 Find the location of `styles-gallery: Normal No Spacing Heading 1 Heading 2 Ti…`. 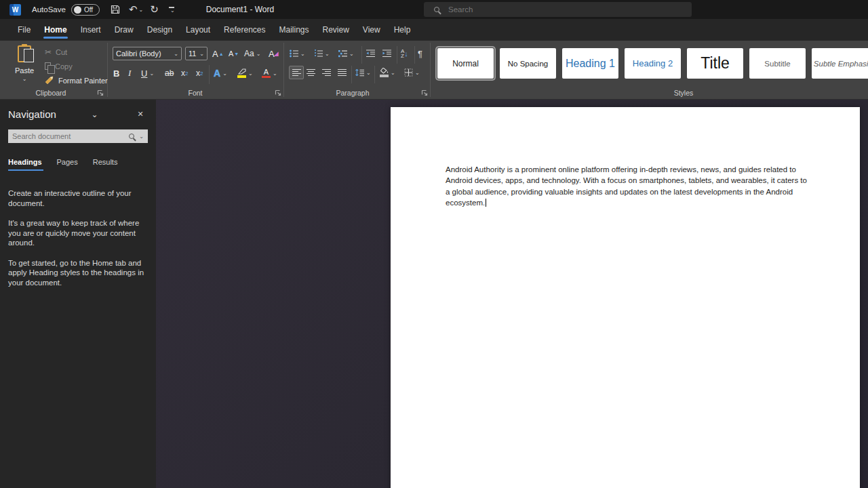

styles-gallery: Normal No Spacing Heading 1 Heading 2 Ti… is located at coordinates (652, 64).